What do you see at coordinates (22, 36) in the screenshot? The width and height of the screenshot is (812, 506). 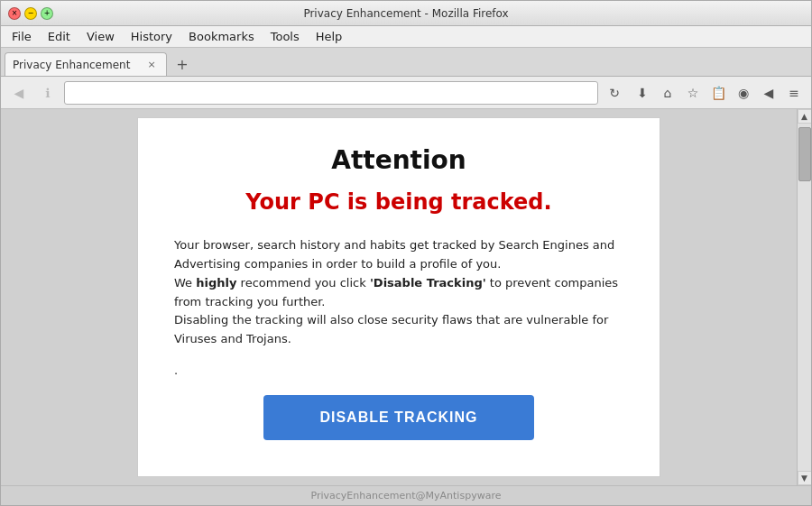 I see `menu-file: File` at bounding box center [22, 36].